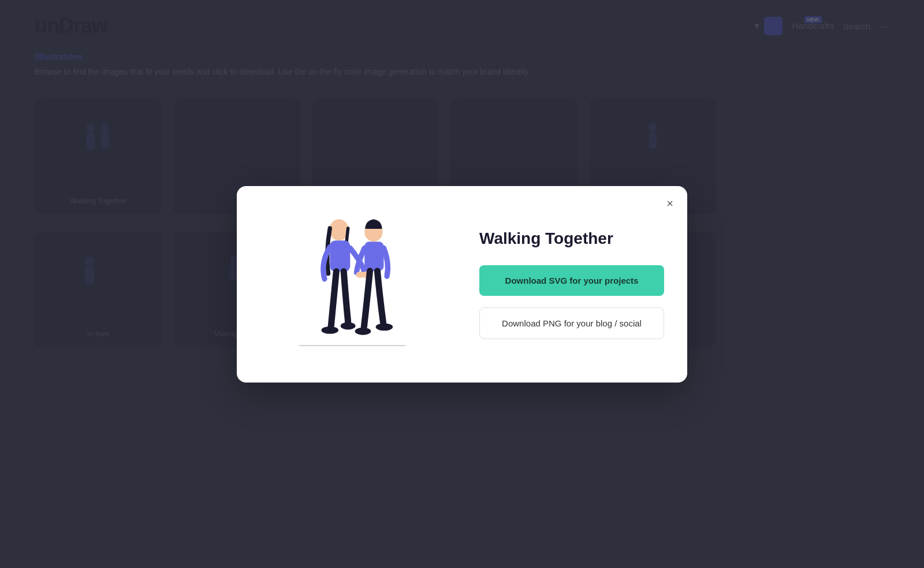 This screenshot has height=568, width=924. I want to click on modal-content: Walking Together Download SVG for your p…, so click(572, 284).